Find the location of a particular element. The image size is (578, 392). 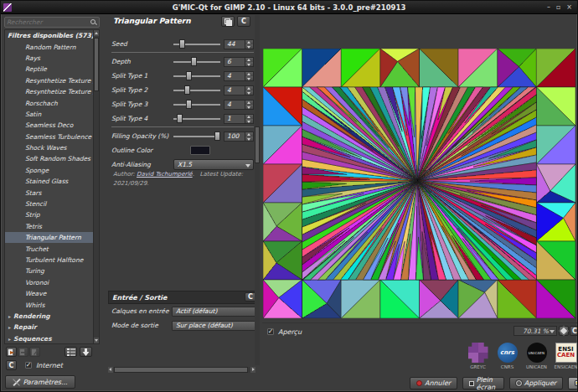

spinbox-depth: 6 is located at coordinates (239, 62).